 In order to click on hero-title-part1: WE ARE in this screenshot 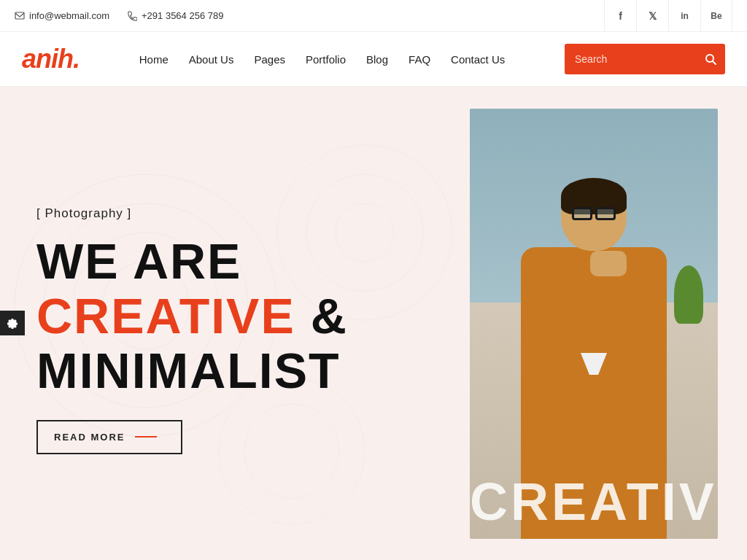, I will do `click(139, 261)`.